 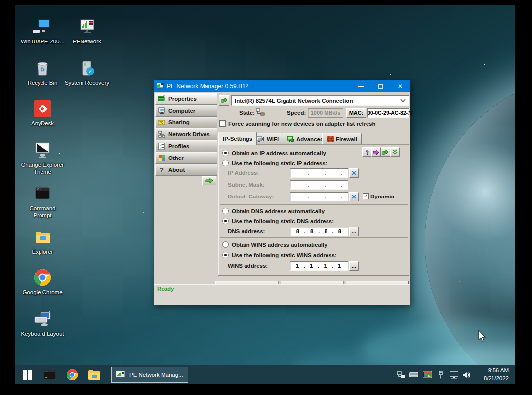 What do you see at coordinates (161, 86) in the screenshot?
I see `app-icon` at bounding box center [161, 86].